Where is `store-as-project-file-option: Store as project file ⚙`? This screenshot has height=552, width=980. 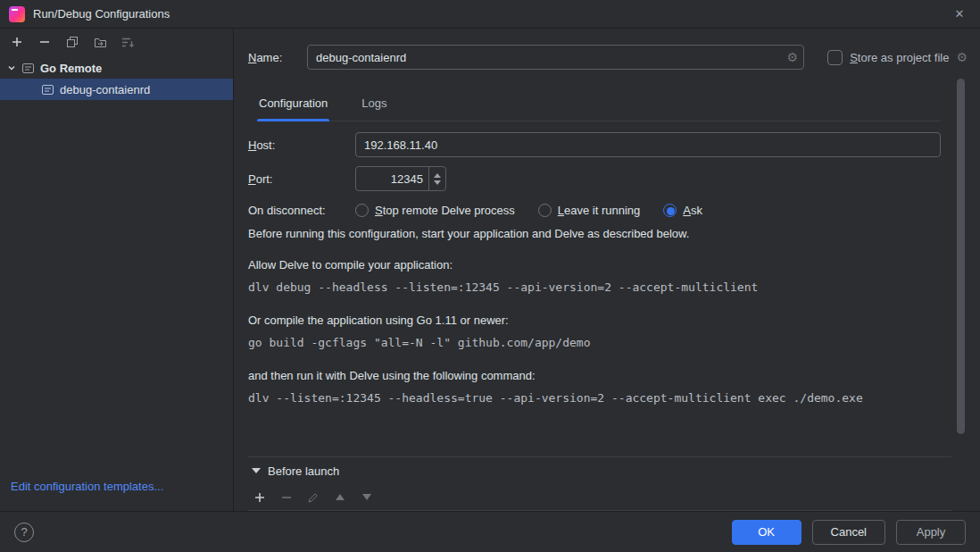
store-as-project-file-option: Store as project file ⚙ is located at coordinates (898, 57).